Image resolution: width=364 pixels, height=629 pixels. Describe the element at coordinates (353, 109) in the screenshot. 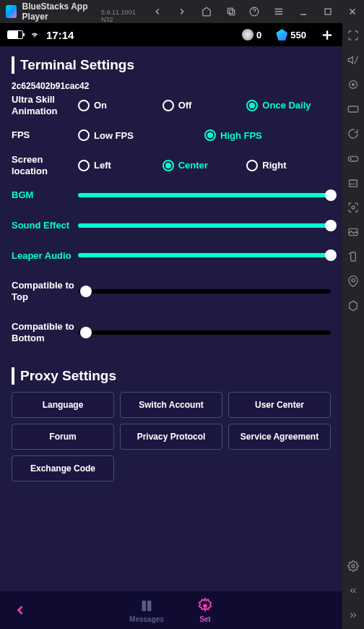

I see `keyboard-icon` at that location.